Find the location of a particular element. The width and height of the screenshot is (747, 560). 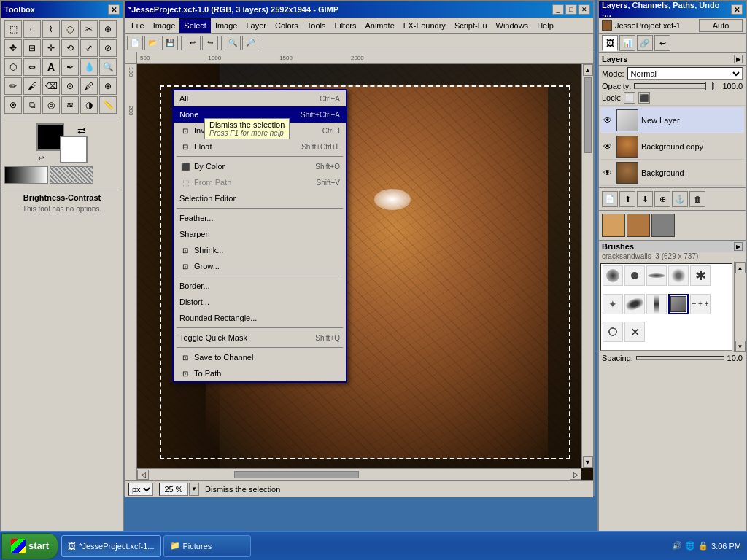

menu-help: Help is located at coordinates (546, 26).